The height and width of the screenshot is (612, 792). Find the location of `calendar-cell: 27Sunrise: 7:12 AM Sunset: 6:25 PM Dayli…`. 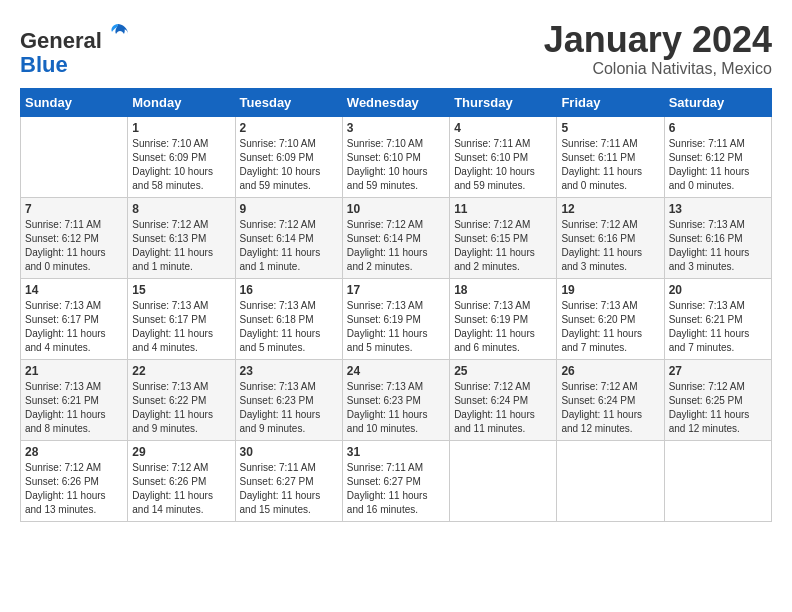

calendar-cell: 27Sunrise: 7:12 AM Sunset: 6:25 PM Dayli… is located at coordinates (718, 400).